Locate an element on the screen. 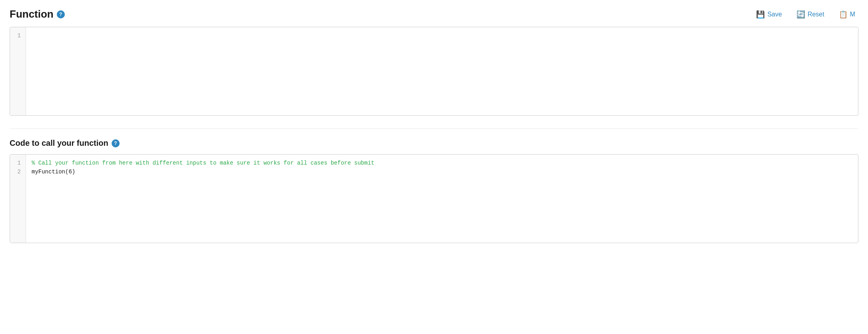  call-section-header: Code to call your function ? is located at coordinates (434, 143).